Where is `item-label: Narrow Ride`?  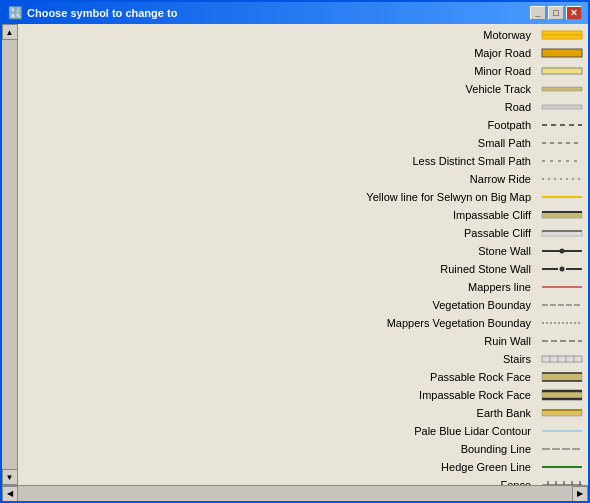 item-label: Narrow Ride is located at coordinates (280, 179).